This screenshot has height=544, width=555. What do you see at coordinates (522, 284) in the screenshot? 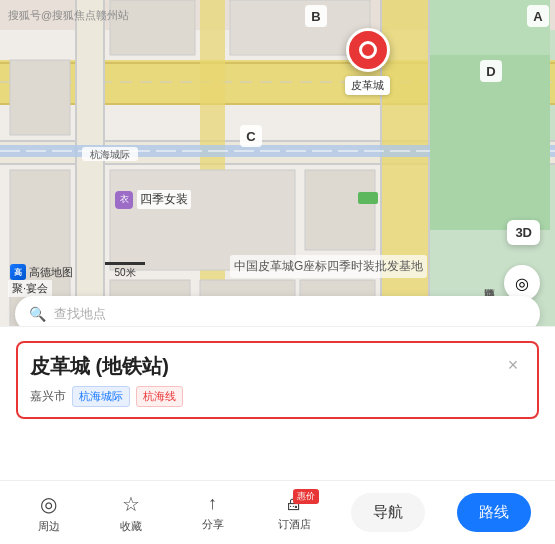
I see `location-icon: ◎` at bounding box center [522, 284].